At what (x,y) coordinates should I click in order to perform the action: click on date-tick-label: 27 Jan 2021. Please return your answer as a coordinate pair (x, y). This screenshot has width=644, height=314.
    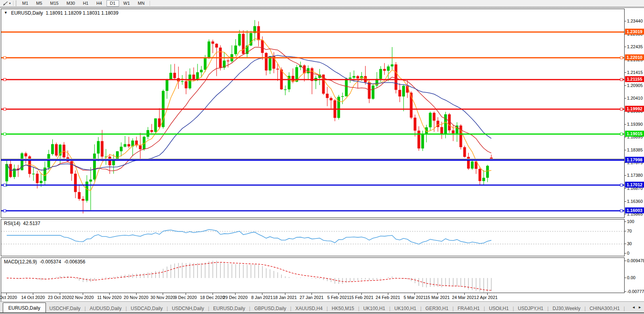
    Looking at the image, I should click on (312, 297).